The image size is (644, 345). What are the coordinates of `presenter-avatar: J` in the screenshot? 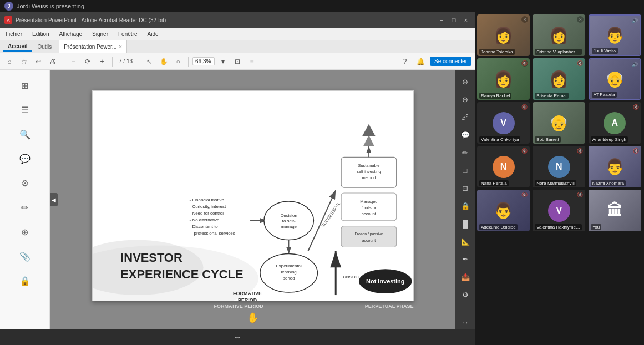 It's located at (9, 6).